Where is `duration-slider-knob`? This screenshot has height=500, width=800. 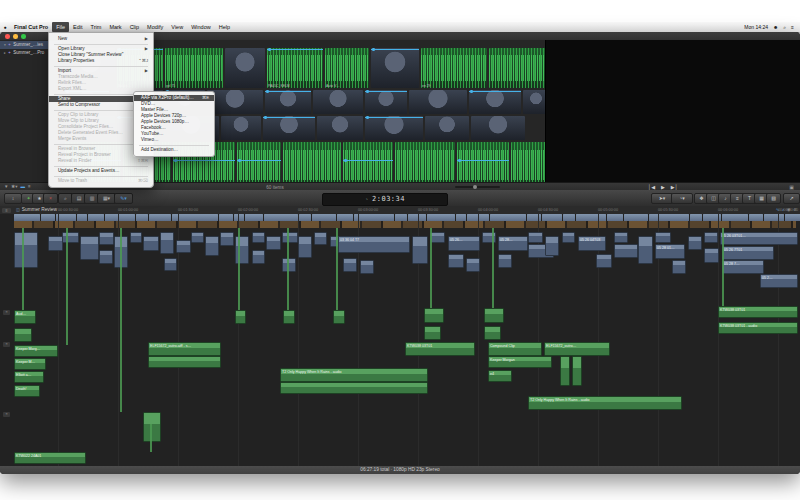
duration-slider-knob is located at coordinates (475, 187).